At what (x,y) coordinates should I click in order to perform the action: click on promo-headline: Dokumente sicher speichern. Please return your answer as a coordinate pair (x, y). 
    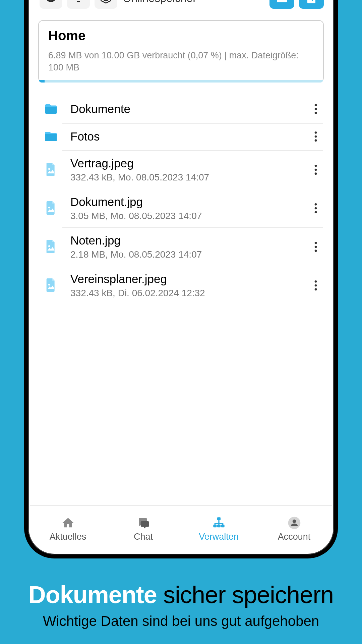
    Looking at the image, I should click on (181, 595).